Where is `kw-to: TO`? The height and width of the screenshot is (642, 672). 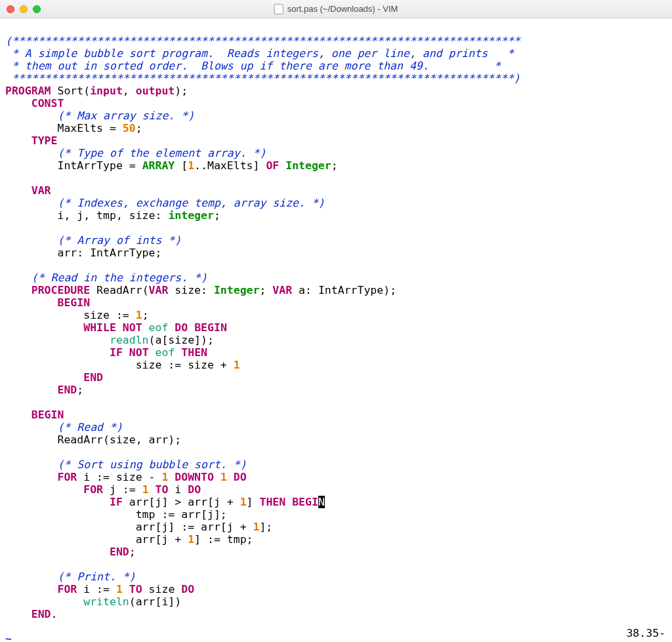 kw-to: TO is located at coordinates (136, 589).